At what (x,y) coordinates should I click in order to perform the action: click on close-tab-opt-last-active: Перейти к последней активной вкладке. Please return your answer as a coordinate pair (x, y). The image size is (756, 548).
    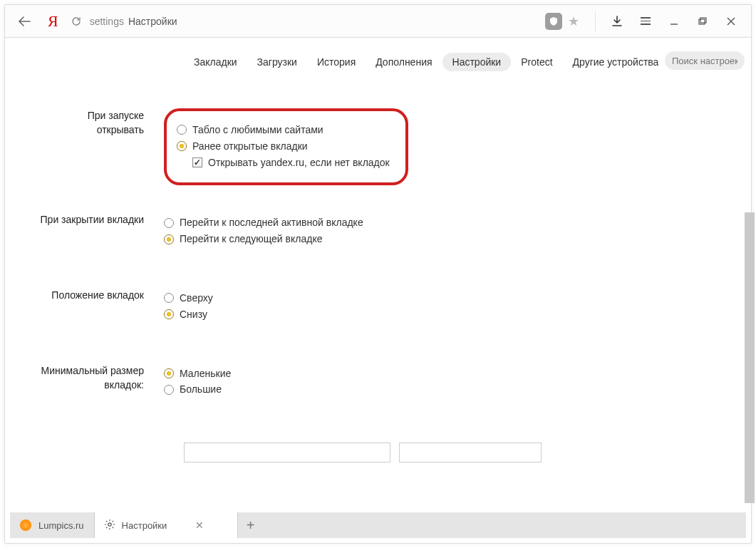
    Looking at the image, I should click on (455, 222).